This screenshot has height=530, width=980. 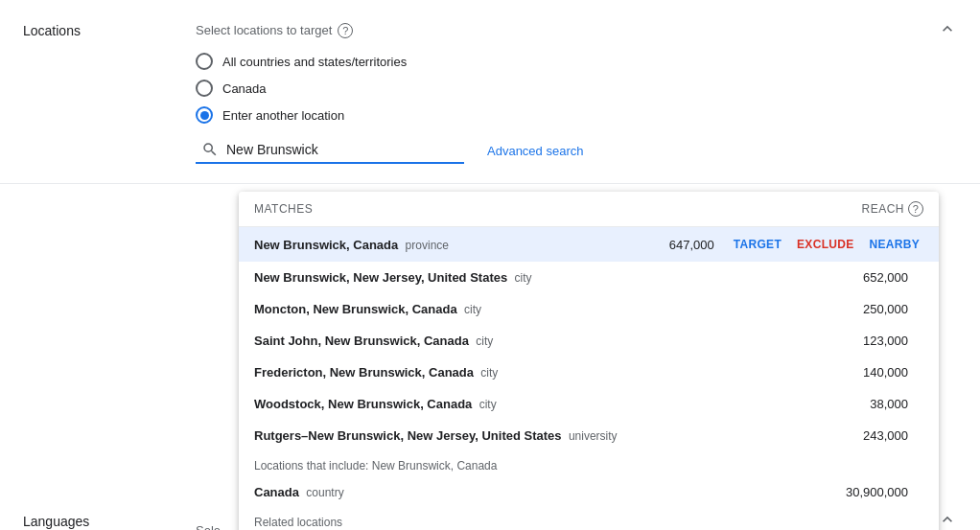 I want to click on dropdown-matches-col: Matches, so click(x=541, y=209).